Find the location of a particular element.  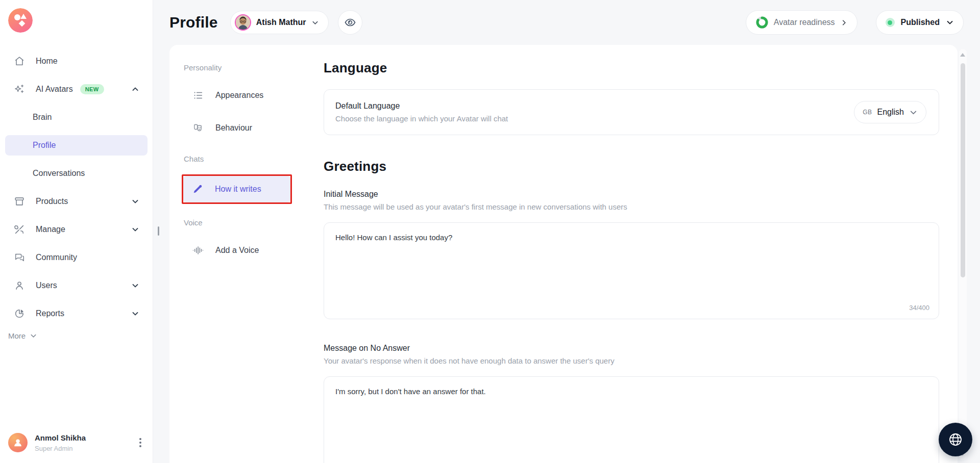

subnav-item-add-voice: Add a Voice is located at coordinates (245, 250).